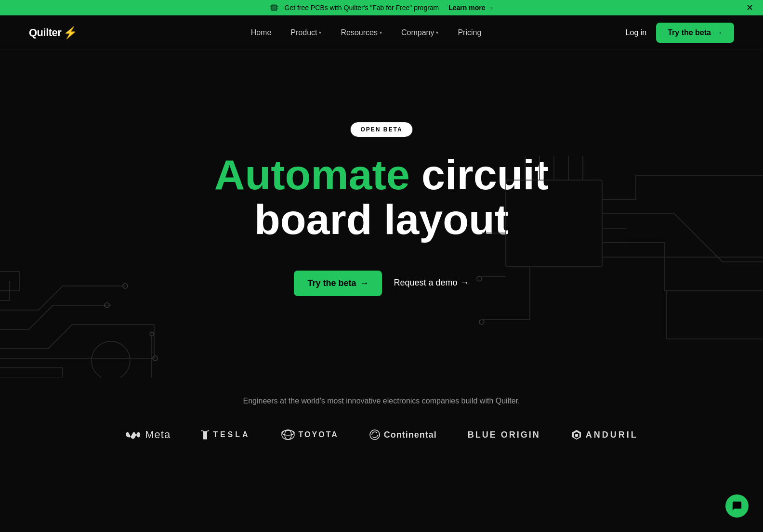 Image resolution: width=763 pixels, height=532 pixels. What do you see at coordinates (636, 33) in the screenshot?
I see `login-link: Log in` at bounding box center [636, 33].